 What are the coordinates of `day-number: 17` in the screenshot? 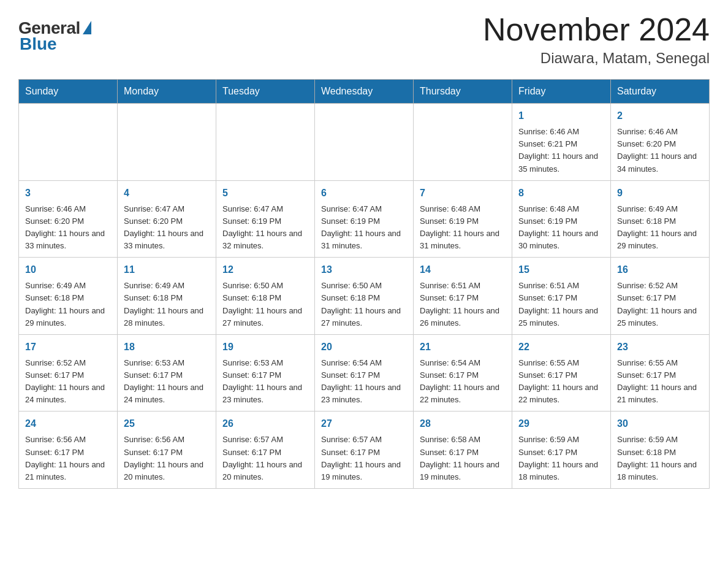 It's located at (68, 347).